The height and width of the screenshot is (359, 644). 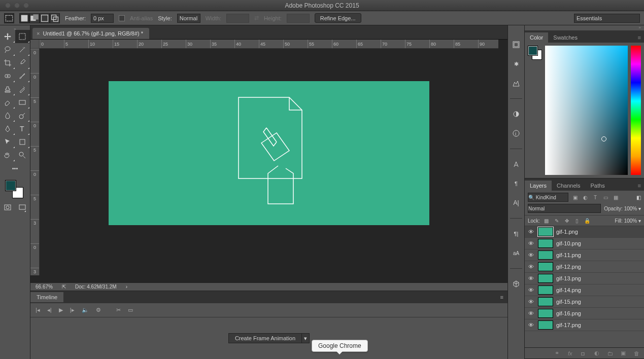 I want to click on transition-icon: ▭, so click(x=130, y=310).